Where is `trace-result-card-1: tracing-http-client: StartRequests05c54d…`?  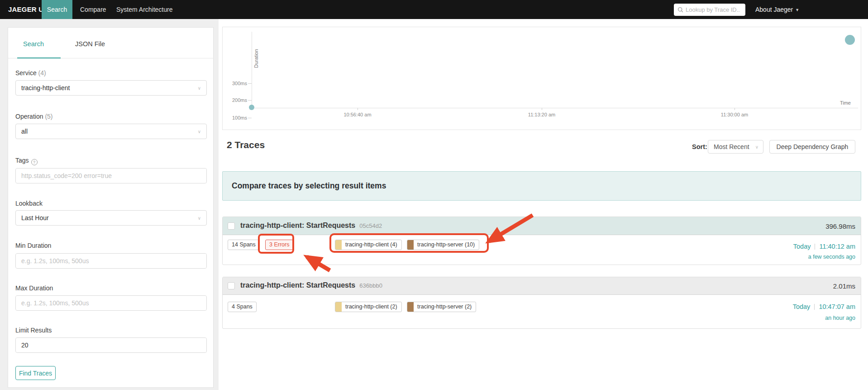 trace-result-card-1: tracing-http-client: StartRequests05c54d… is located at coordinates (542, 241).